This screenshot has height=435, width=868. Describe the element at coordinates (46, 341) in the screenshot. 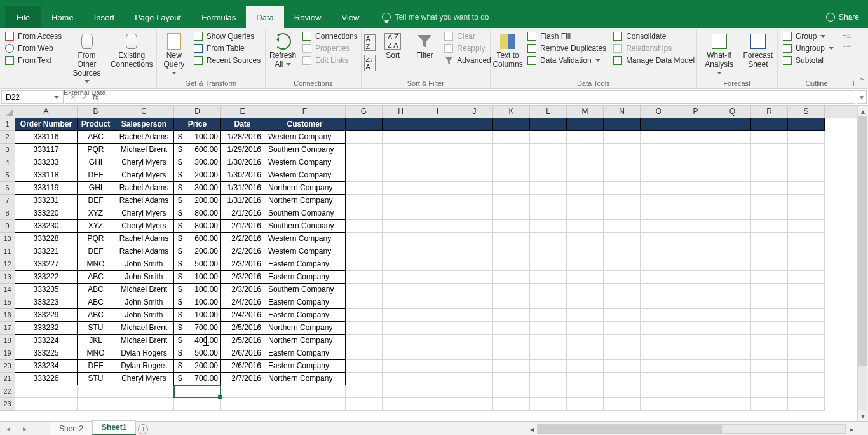

I see `cell: 333224` at that location.